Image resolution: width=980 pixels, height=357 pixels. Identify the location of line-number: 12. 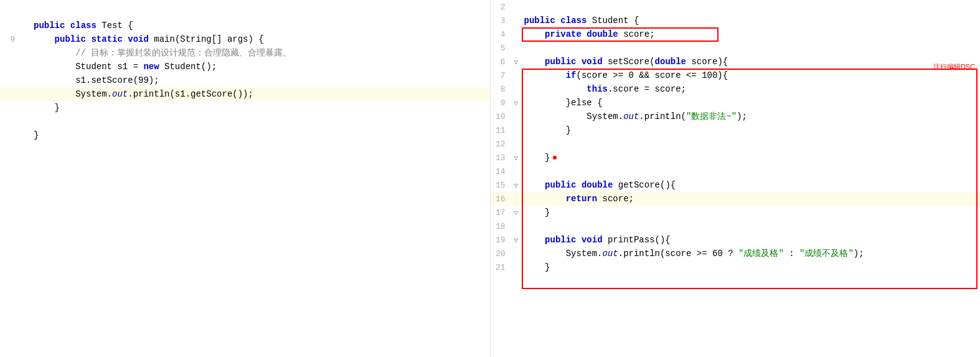
(502, 145).